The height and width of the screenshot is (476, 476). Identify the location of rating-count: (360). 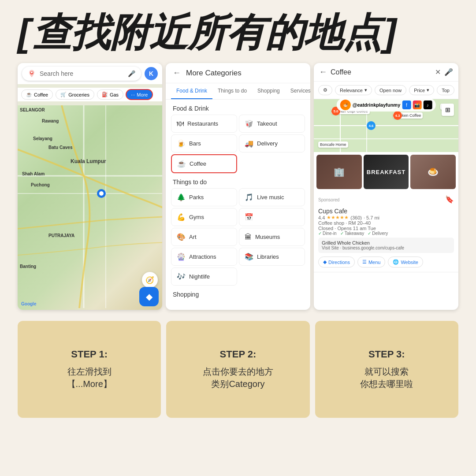
(356, 218).